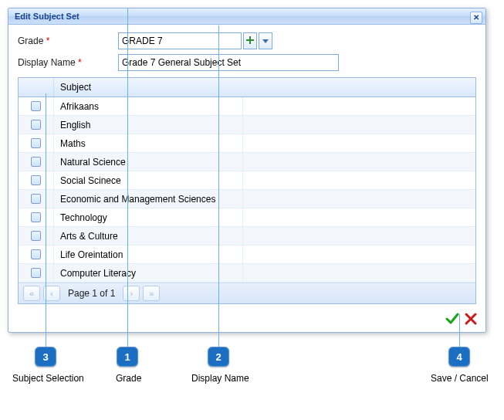  I want to click on row-subject-cell: Social Scinece, so click(265, 181).